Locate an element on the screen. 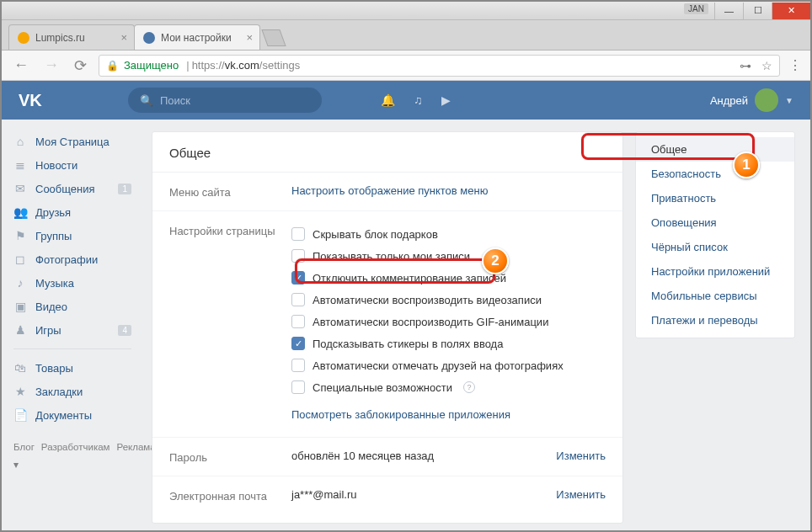 This screenshot has width=812, height=532. nav-label: Друзья is located at coordinates (53, 212).